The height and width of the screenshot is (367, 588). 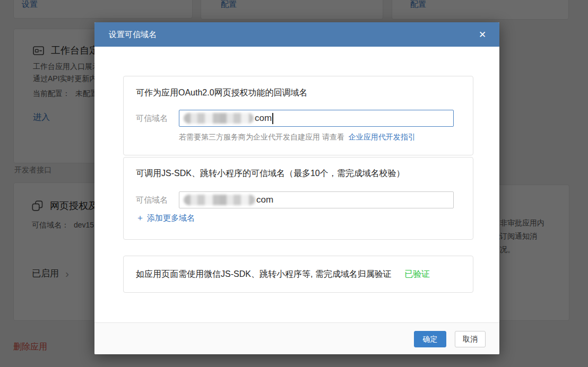 What do you see at coordinates (316, 200) in the screenshot?
I see `jssdk-domain-input: com` at bounding box center [316, 200].